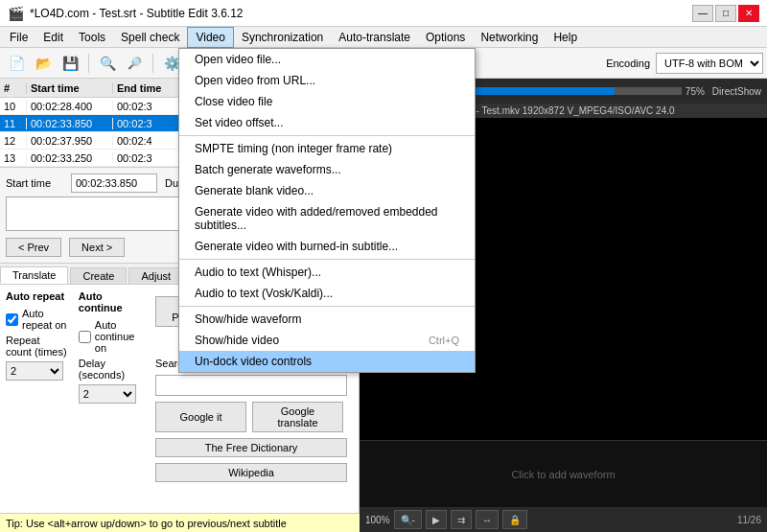  I want to click on cell-num: 13, so click(13, 158).